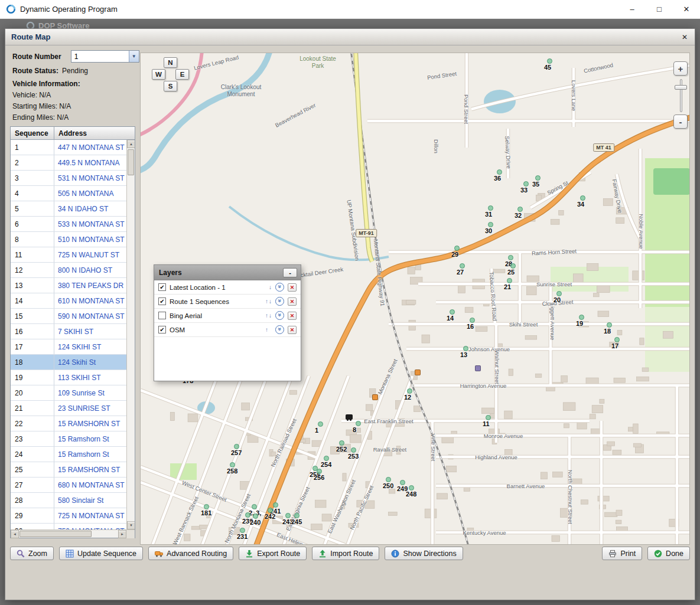 This screenshot has height=605, width=700. What do you see at coordinates (90, 316) in the screenshot?
I see `address-link: 590 N MONTANA ST` at bounding box center [90, 316].